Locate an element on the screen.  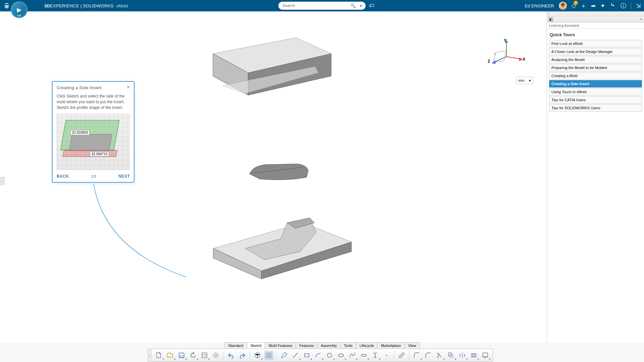
tour-item: Tips for SOLIDWORKS Users is located at coordinates (596, 108).